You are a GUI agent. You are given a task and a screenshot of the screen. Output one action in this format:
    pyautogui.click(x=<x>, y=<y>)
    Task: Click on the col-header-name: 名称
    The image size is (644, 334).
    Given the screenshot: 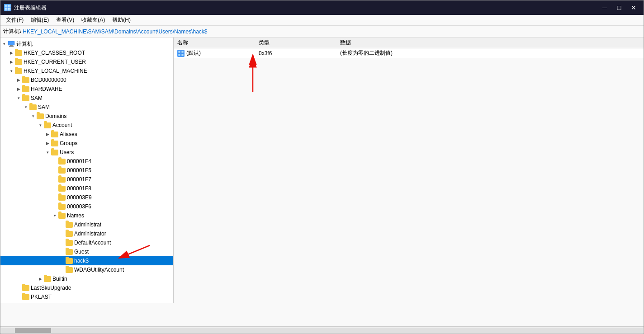 What is the action you would take?
    pyautogui.click(x=218, y=42)
    